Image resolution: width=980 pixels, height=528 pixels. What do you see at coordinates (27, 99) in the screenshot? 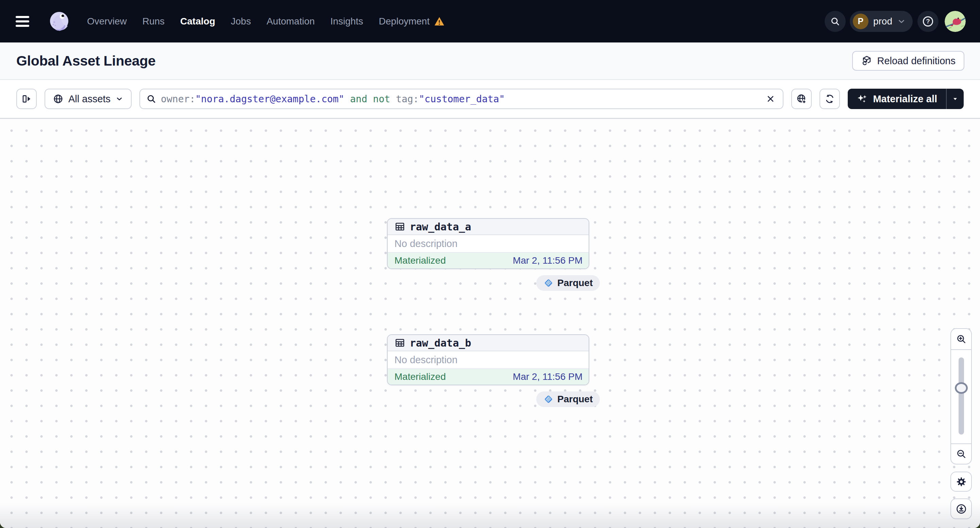
I see `panel-expand-icon` at bounding box center [27, 99].